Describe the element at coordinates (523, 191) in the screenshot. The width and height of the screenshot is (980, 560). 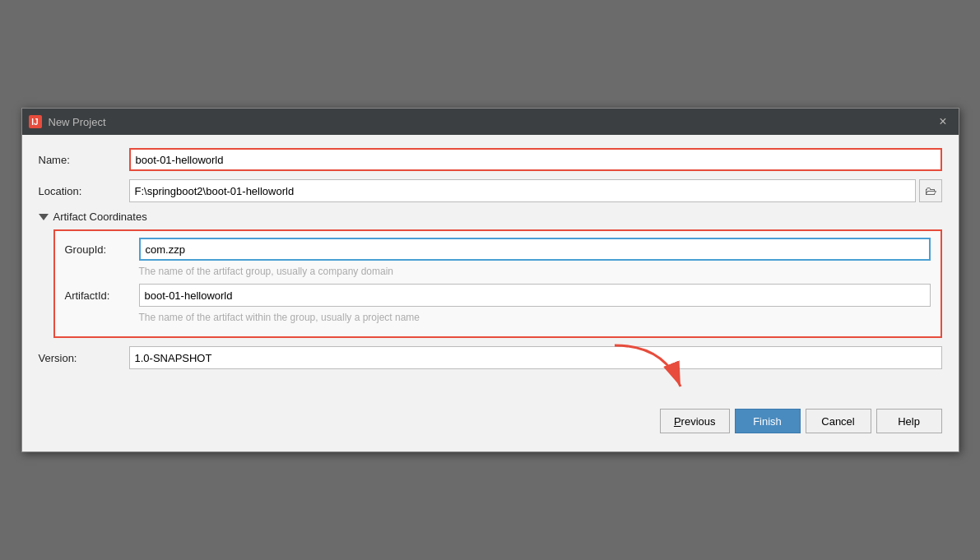
I see `location-input` at that location.